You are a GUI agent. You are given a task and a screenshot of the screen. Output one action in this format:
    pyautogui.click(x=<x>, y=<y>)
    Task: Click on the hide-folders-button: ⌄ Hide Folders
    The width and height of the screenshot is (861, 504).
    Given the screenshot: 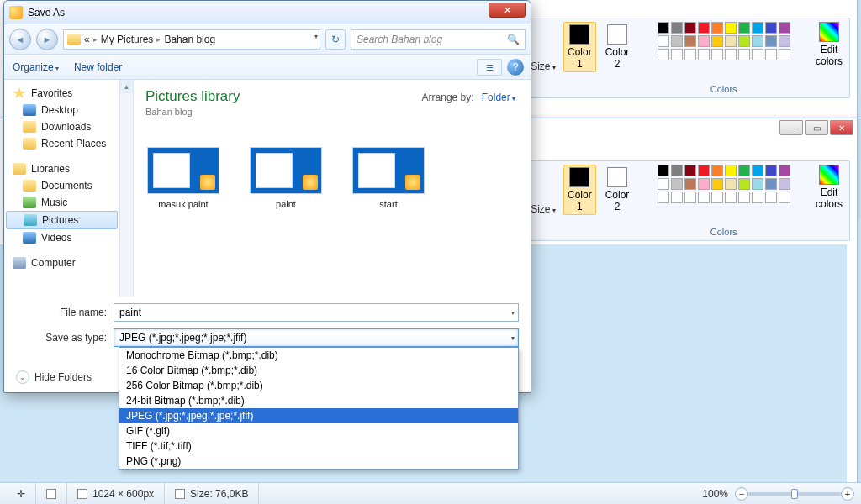 What is the action you would take?
    pyautogui.click(x=54, y=377)
    